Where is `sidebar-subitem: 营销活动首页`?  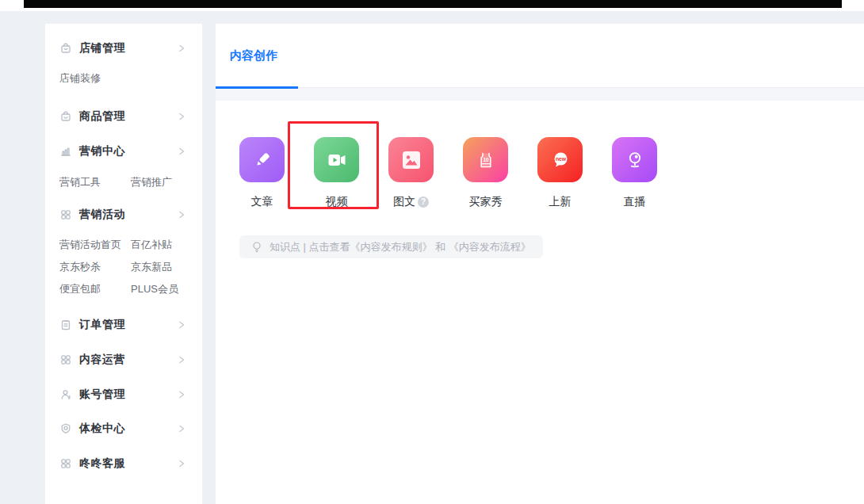 sidebar-subitem: 营销活动首页 is located at coordinates (95, 245).